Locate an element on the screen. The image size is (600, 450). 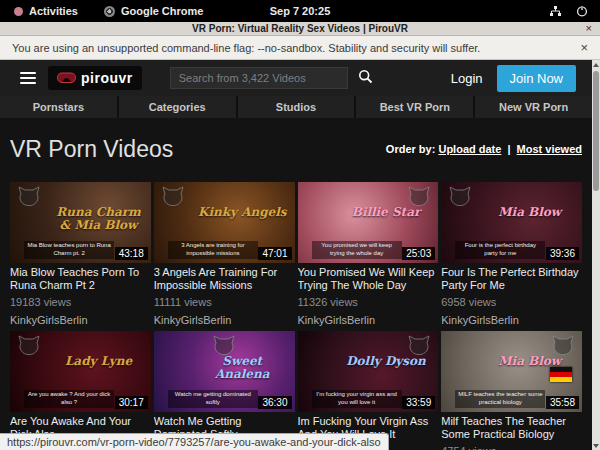
thumbnail-overlay-title: Sweet Analena is located at coordinates (242, 368).